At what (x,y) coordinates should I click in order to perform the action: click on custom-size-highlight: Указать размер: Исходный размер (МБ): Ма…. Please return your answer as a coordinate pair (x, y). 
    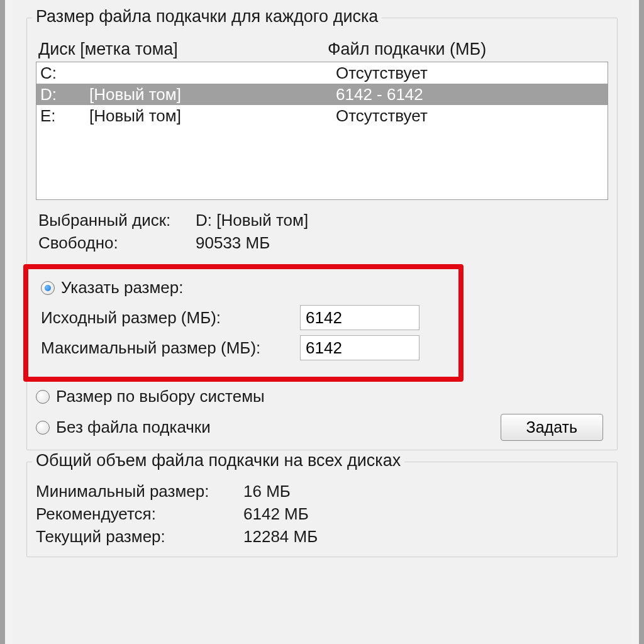
    Looking at the image, I should click on (243, 323).